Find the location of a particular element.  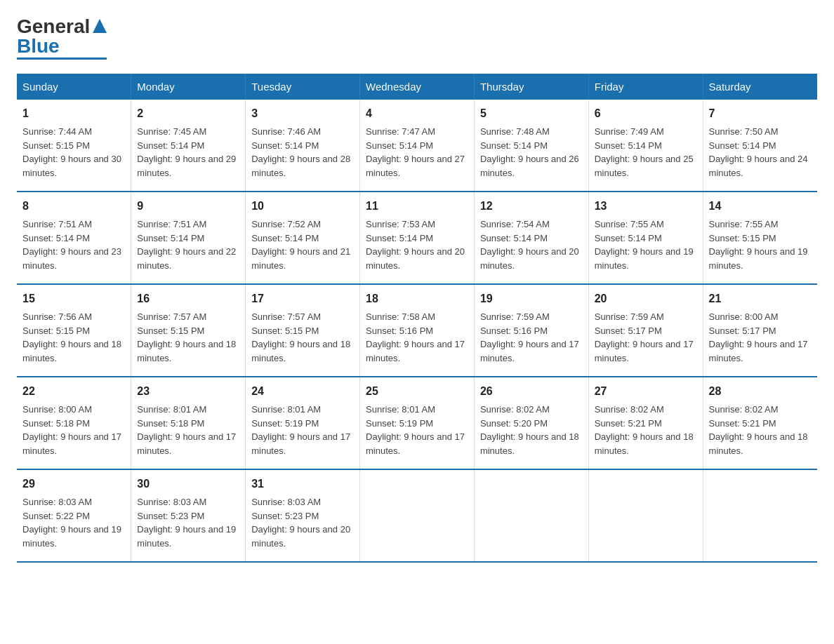

calendar-cell: 4Sunrise: 7:47 AMSunset: 5:14 PMDaylight… is located at coordinates (417, 146).